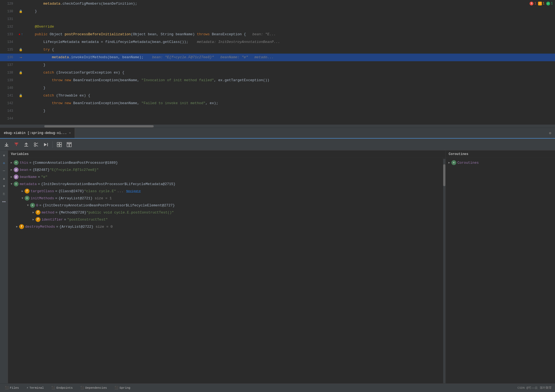 The width and height of the screenshot is (555, 392). Describe the element at coordinates (133, 191) in the screenshot. I see `navigate-link-targetclass: Navigate` at that location.